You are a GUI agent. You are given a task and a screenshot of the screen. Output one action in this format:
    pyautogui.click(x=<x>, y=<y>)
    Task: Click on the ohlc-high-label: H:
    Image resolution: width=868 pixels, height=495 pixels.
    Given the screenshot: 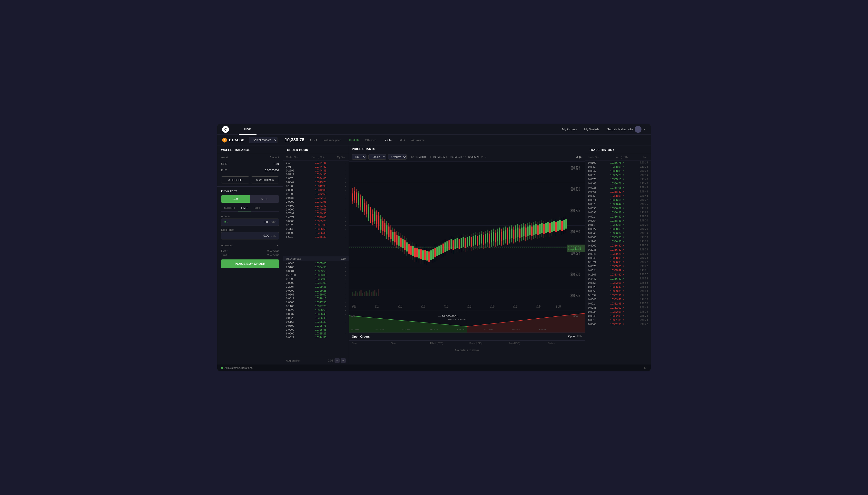 What is the action you would take?
    pyautogui.click(x=430, y=157)
    